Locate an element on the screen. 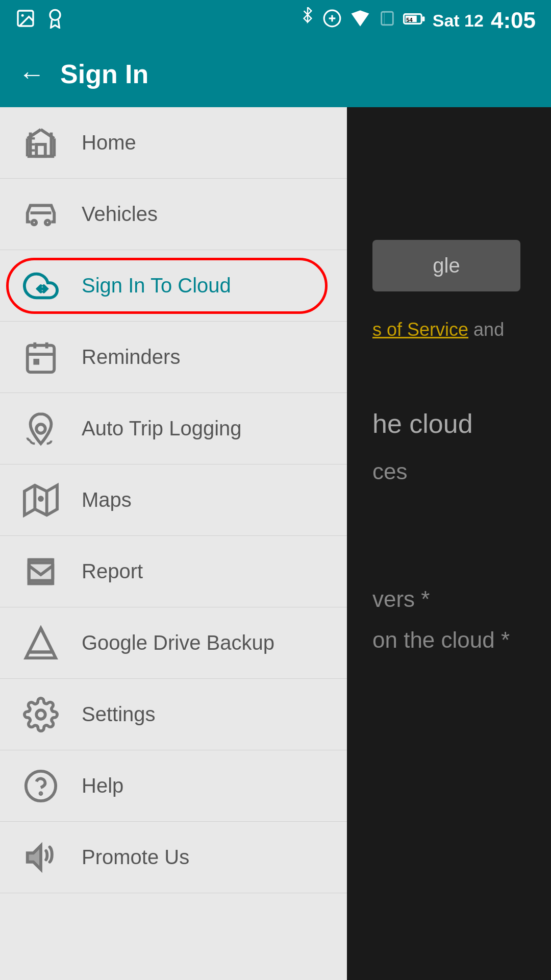 The image size is (551, 980). ces-text: ces is located at coordinates (449, 472).